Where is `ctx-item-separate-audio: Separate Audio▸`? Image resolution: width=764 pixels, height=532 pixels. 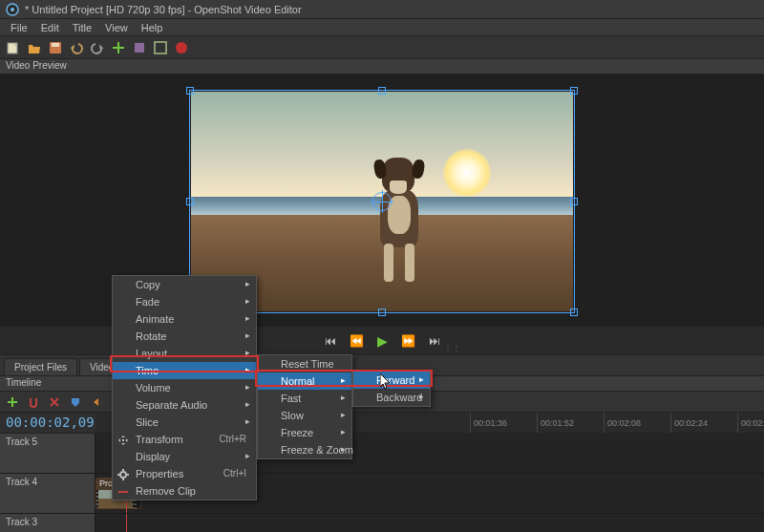
ctx-item-separate-audio: Separate Audio▸ is located at coordinates (184, 405).